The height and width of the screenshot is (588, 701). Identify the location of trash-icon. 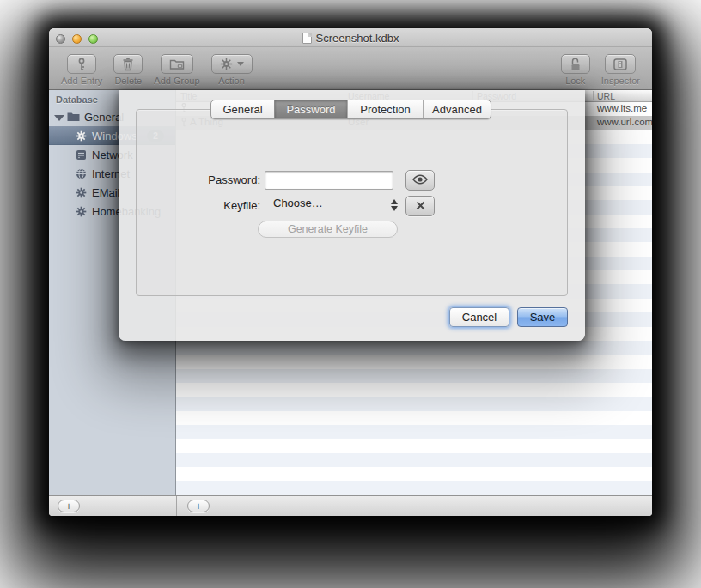
(128, 64).